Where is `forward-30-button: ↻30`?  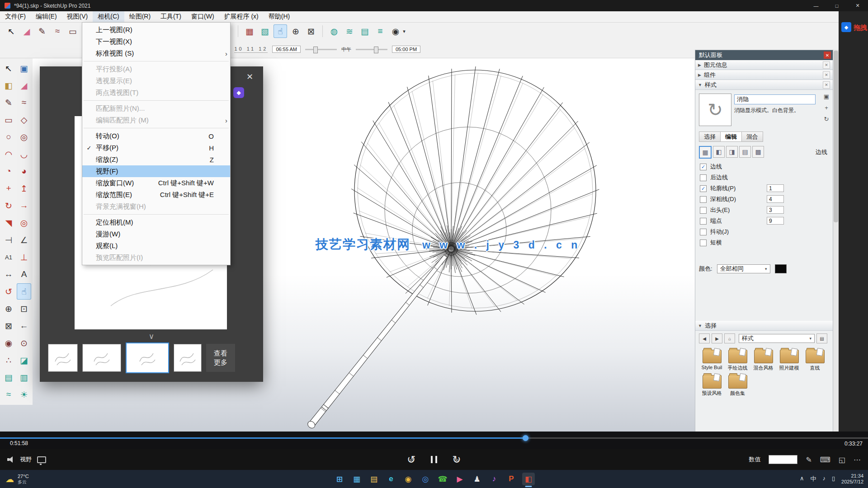 forward-30-button: ↻30 is located at coordinates (457, 460).